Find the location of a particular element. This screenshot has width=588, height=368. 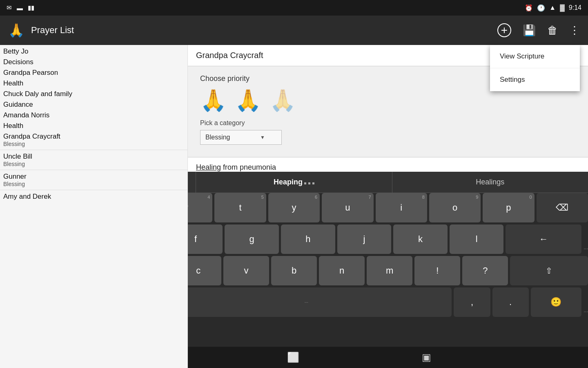

message-icon: ✉ is located at coordinates (9, 8).